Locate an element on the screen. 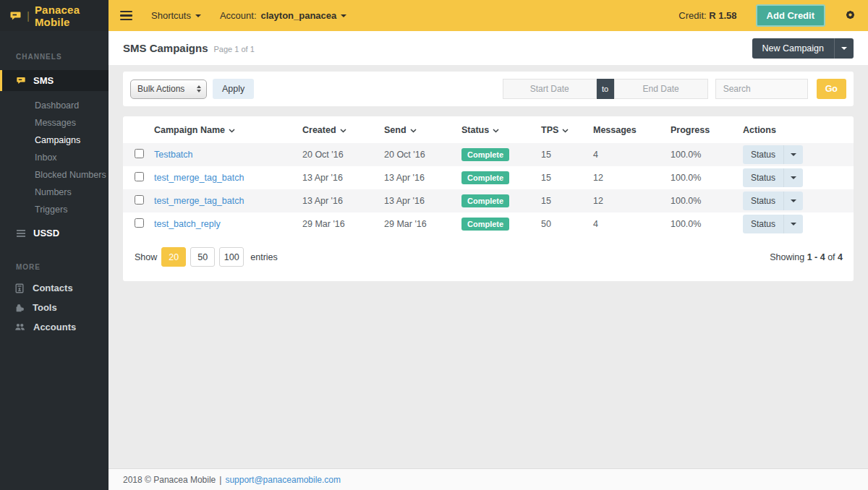  show-label: Show is located at coordinates (146, 257).